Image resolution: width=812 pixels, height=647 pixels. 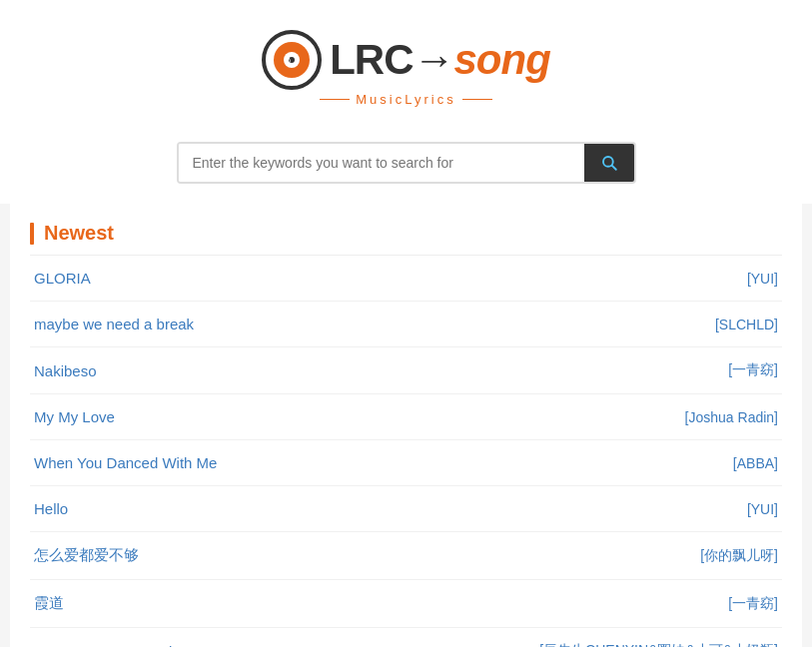 What do you see at coordinates (51, 509) in the screenshot?
I see `song-title: Hello` at bounding box center [51, 509].